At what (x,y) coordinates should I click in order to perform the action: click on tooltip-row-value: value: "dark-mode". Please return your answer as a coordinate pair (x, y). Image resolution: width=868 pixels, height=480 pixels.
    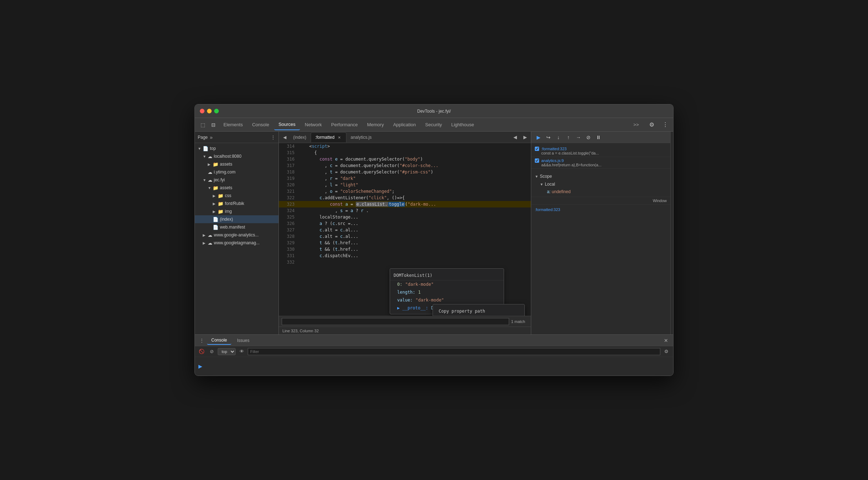
    Looking at the image, I should click on (447, 300).